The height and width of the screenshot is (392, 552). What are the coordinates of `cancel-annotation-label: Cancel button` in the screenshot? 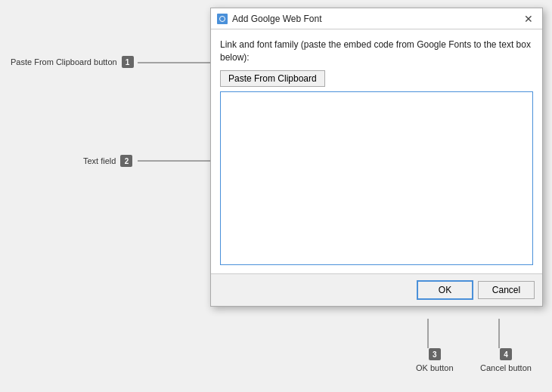 It's located at (506, 368).